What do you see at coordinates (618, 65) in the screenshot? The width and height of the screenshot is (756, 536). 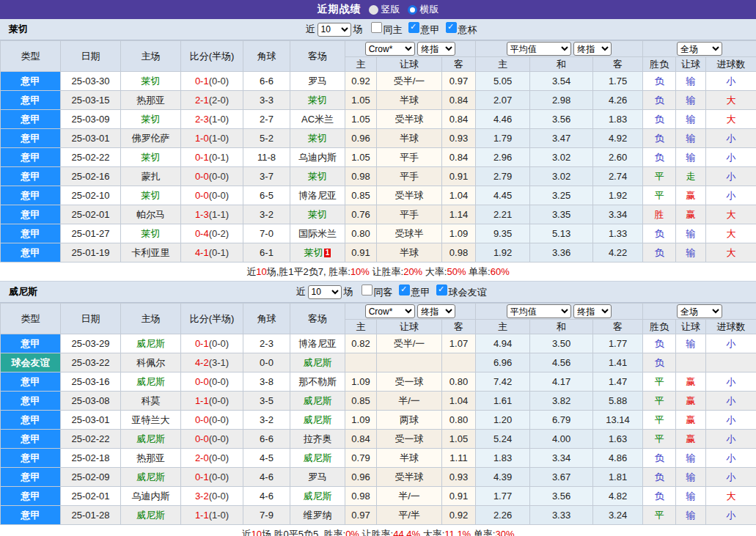 I see `sub-column-header: 客` at bounding box center [618, 65].